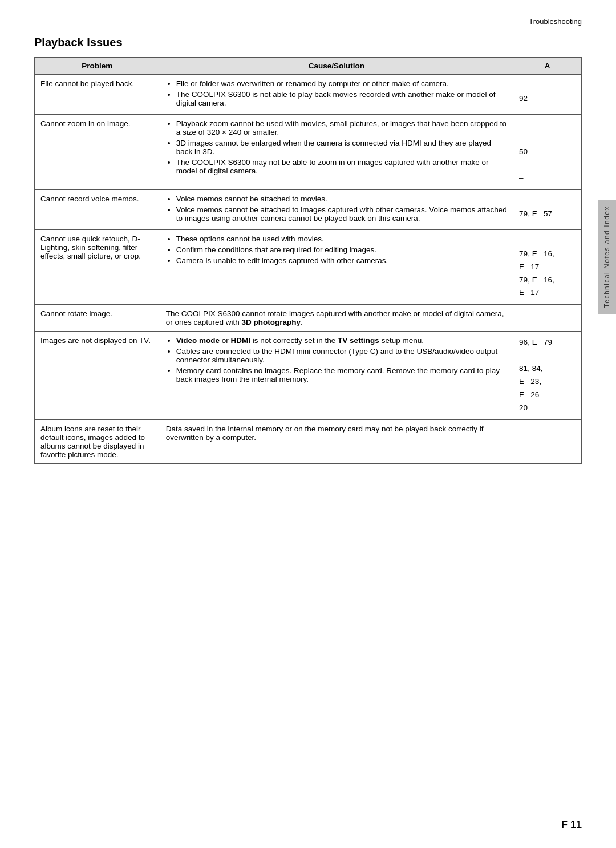 The image size is (616, 848). I want to click on col-a: A, so click(548, 66).